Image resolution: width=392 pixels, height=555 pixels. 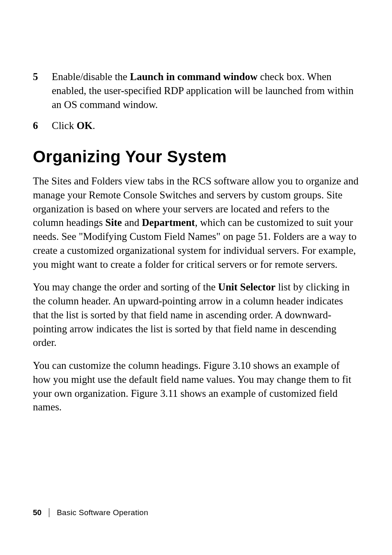 What do you see at coordinates (91, 76) in the screenshot?
I see `text-run: Enable/disable the` at bounding box center [91, 76].